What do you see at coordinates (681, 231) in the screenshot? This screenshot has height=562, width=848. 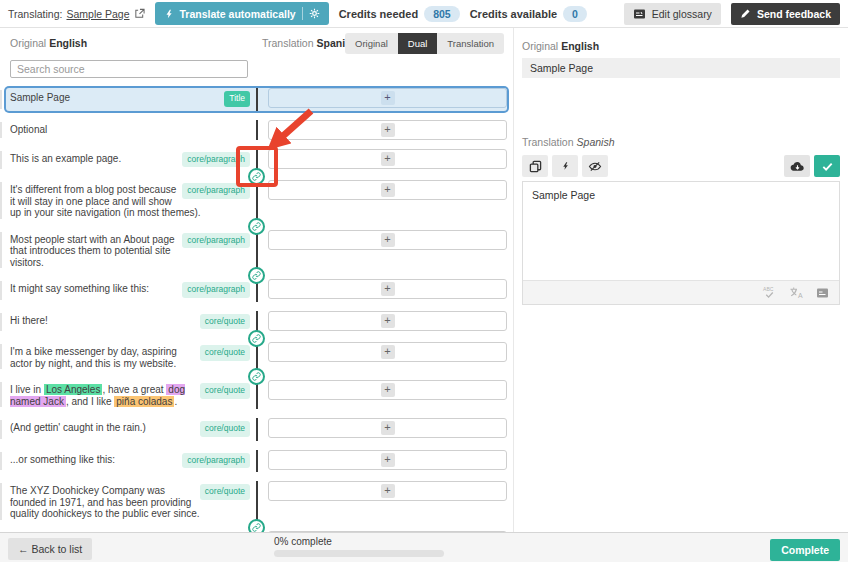 I see `translation-textarea: Sample Page` at bounding box center [681, 231].